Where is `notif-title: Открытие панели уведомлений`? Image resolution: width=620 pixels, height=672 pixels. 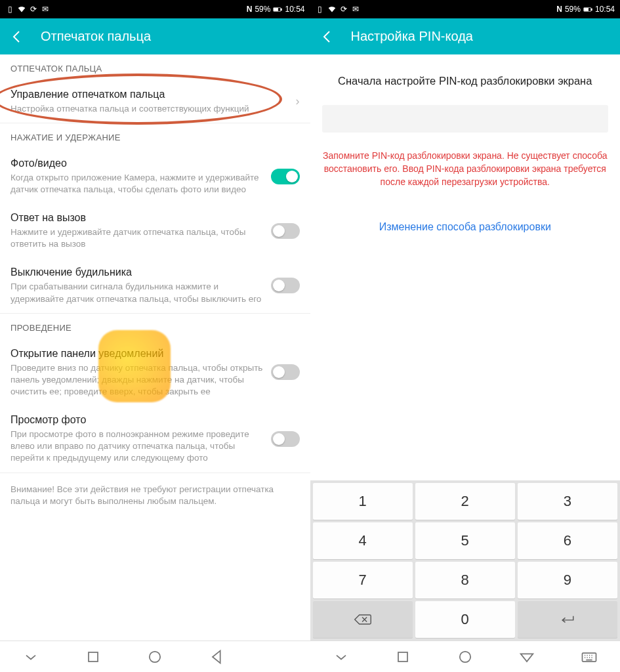 notif-title: Открытие панели уведомлений is located at coordinates (140, 354).